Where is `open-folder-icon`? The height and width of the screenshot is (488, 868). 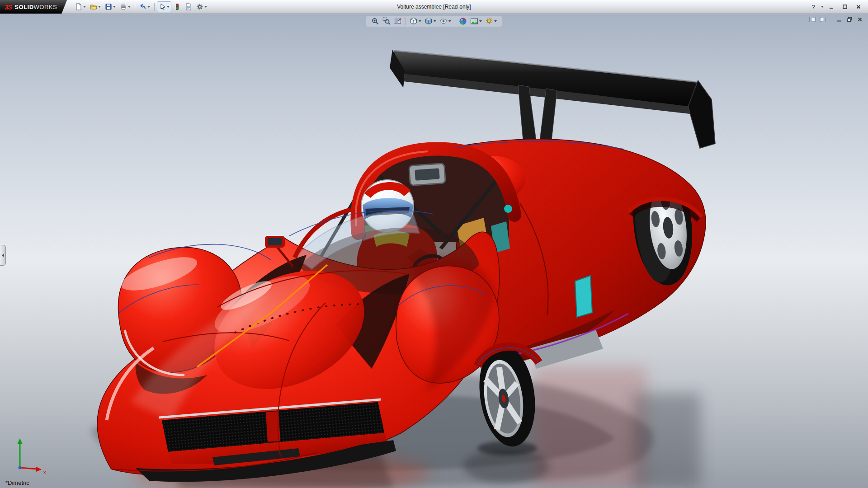
open-folder-icon is located at coordinates (94, 7).